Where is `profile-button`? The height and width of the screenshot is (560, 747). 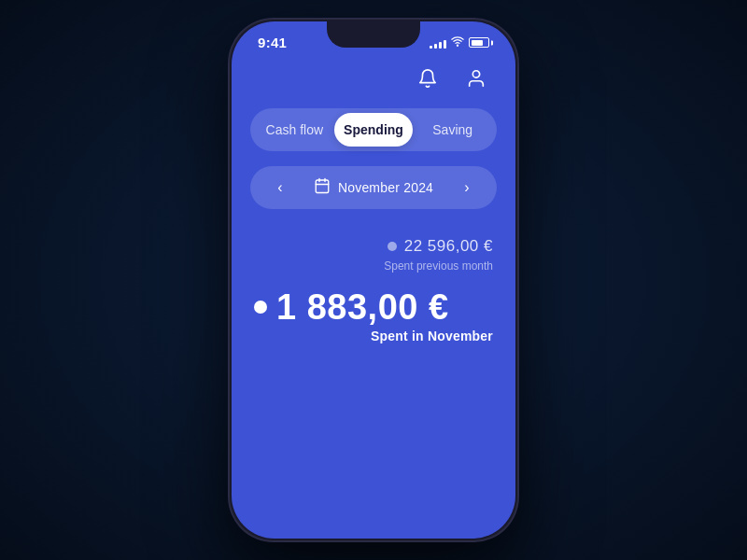
profile-button is located at coordinates (476, 78).